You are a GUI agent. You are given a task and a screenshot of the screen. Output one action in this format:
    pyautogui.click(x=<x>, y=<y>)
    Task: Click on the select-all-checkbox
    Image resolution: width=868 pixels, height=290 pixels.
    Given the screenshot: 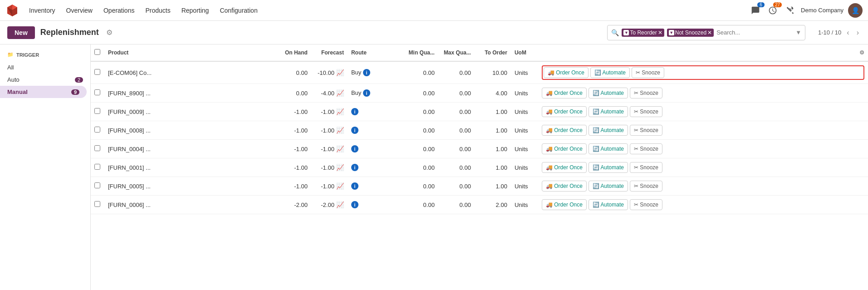 What is the action you would take?
    pyautogui.click(x=97, y=52)
    